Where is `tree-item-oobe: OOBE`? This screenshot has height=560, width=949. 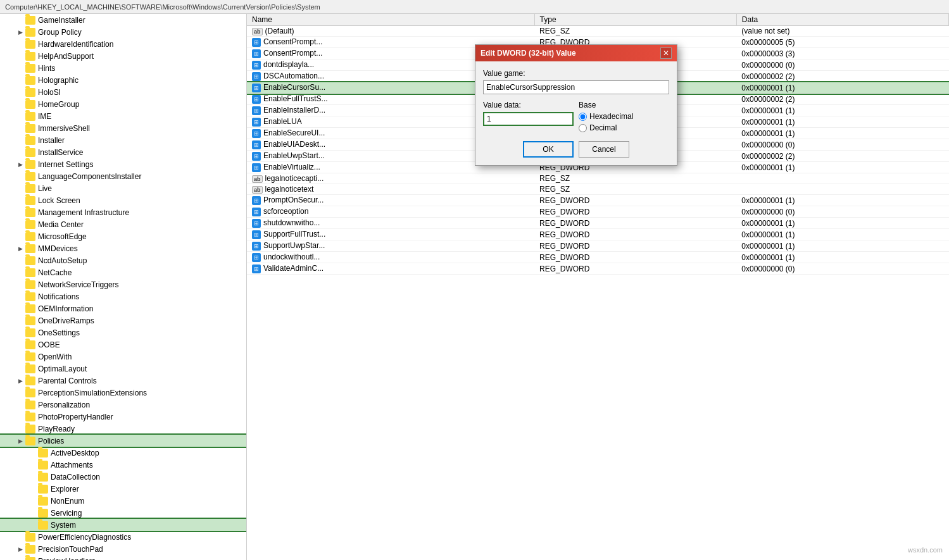 tree-item-oobe: OOBE is located at coordinates (123, 344).